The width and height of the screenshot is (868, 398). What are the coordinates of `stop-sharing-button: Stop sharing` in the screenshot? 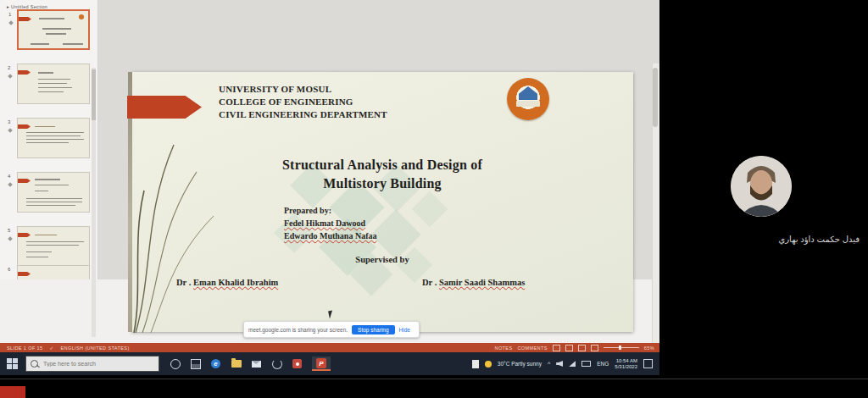 It's located at (373, 330).